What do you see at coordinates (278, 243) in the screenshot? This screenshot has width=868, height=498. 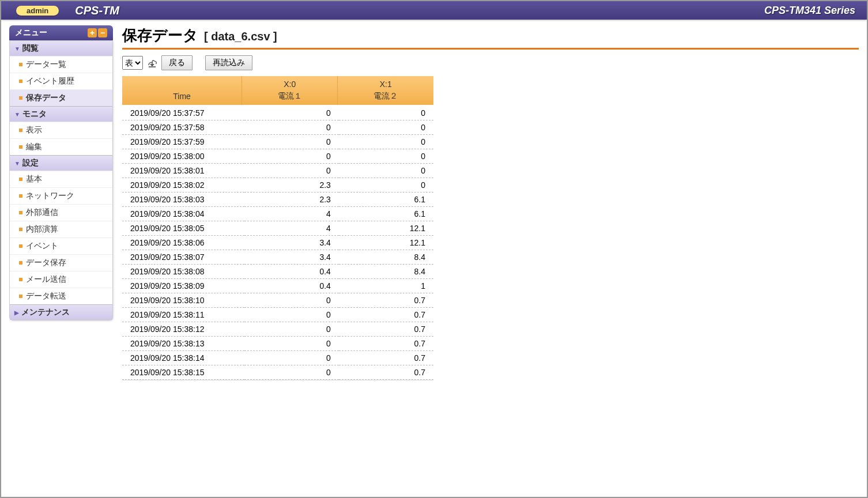 I see `table-row: 2019/09/20 15:38:063.412.1` at bounding box center [278, 243].